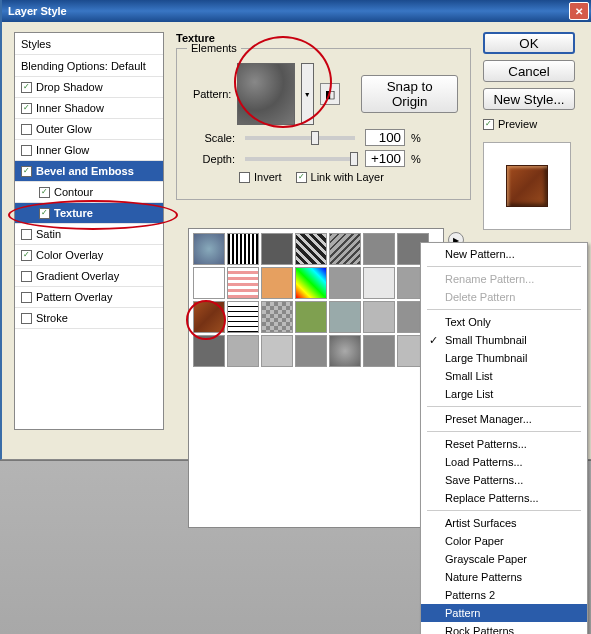 Image resolution: width=591 pixels, height=634 pixels. Describe the element at coordinates (89, 150) in the screenshot. I see `style-inner-glow: Inner Glow` at that location.